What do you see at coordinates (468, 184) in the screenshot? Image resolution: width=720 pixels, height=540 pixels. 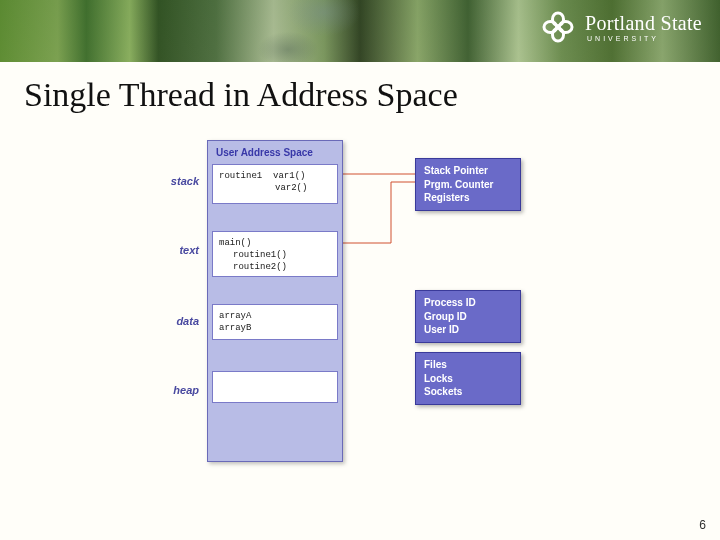 I see `box-registers: Stack Pointer Prgm. Counter Registers` at bounding box center [468, 184].